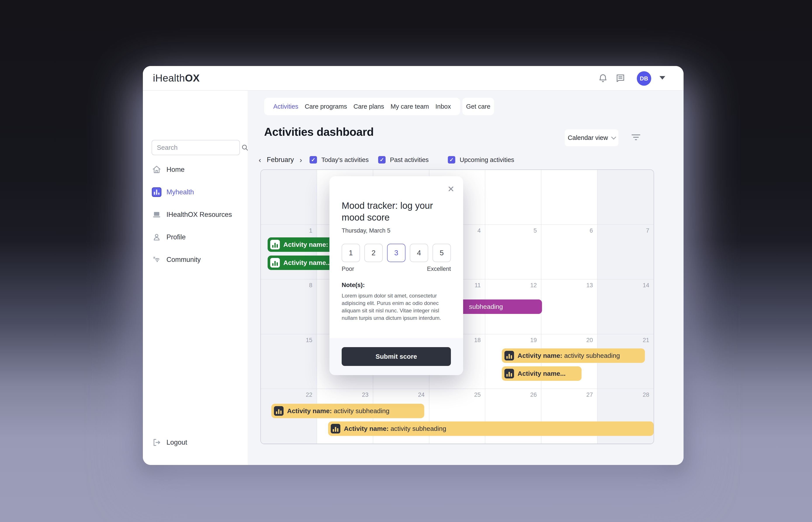  I want to click on tab-get-care: Get care, so click(478, 106).